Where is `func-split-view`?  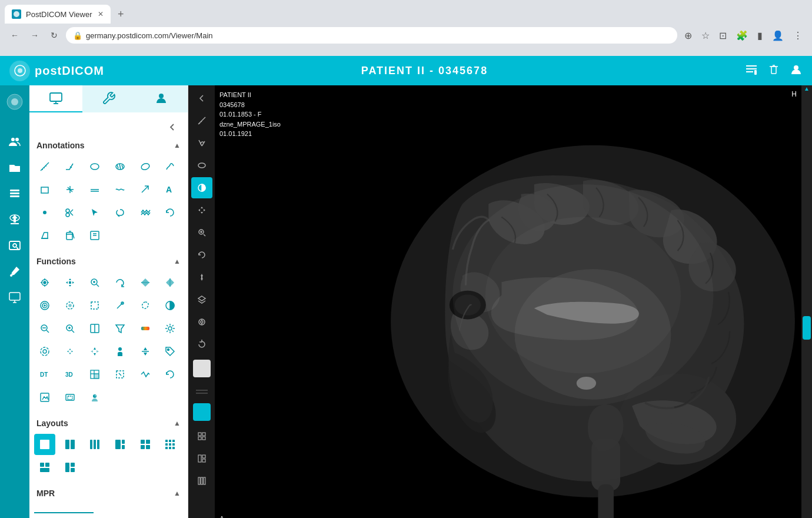 func-split-view is located at coordinates (95, 328).